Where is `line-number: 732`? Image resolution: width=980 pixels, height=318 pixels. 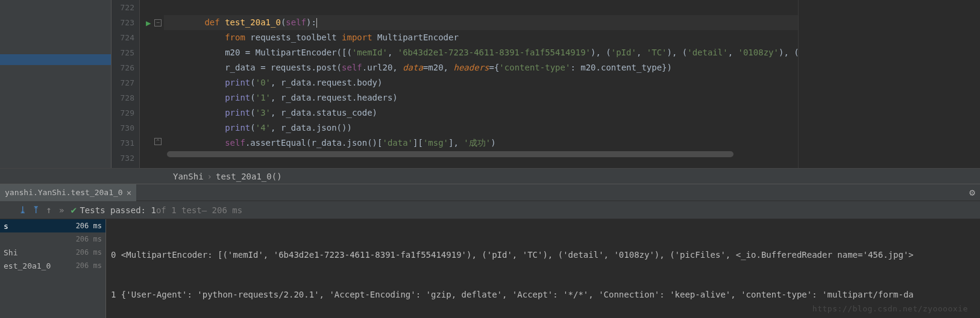
line-number: 732 is located at coordinates (125, 158).